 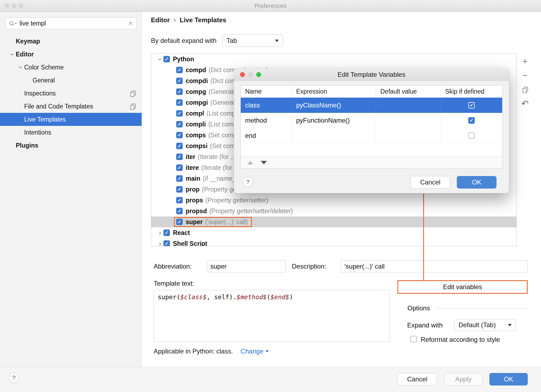 What do you see at coordinates (71, 145) in the screenshot?
I see `sidebar-item-plugins: Plugins` at bounding box center [71, 145].